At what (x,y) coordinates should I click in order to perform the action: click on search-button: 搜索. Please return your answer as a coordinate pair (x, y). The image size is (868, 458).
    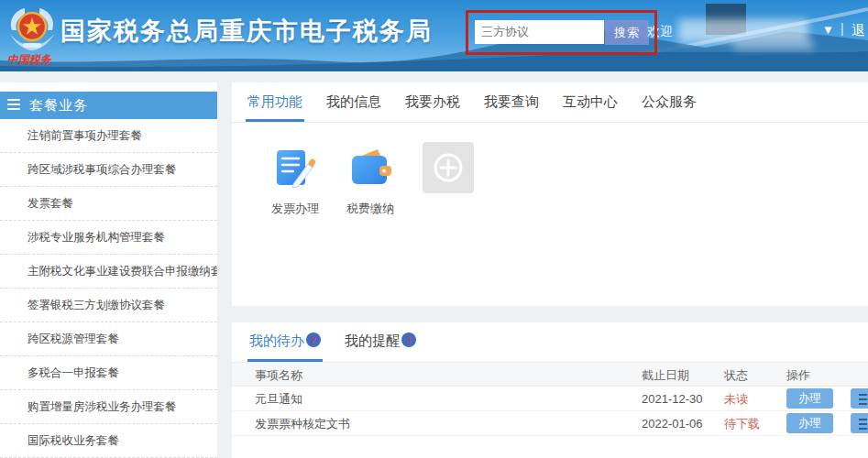
    Looking at the image, I should click on (627, 33).